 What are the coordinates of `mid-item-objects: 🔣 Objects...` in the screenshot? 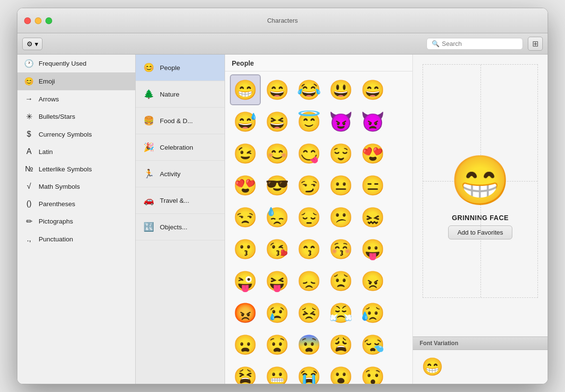 It's located at (180, 227).